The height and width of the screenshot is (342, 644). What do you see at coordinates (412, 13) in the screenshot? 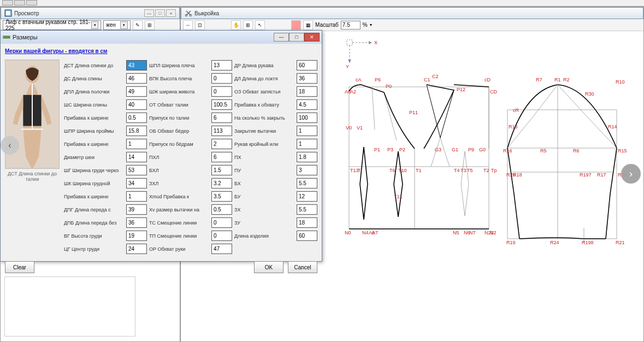
I see `pattern-panel-header: Выкройка` at bounding box center [412, 13].